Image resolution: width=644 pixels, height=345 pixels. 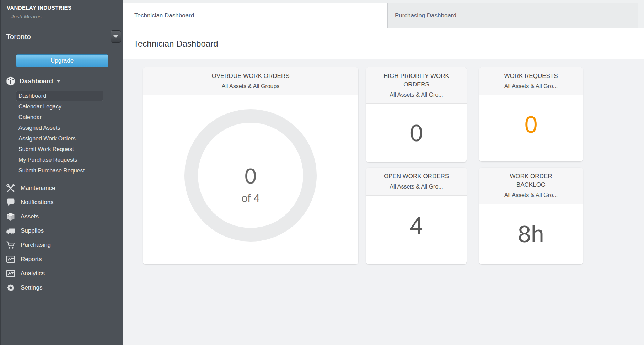 What do you see at coordinates (60, 171) in the screenshot?
I see `sidebar-item-submit-purchase-request: Submit Purchase Request` at bounding box center [60, 171].